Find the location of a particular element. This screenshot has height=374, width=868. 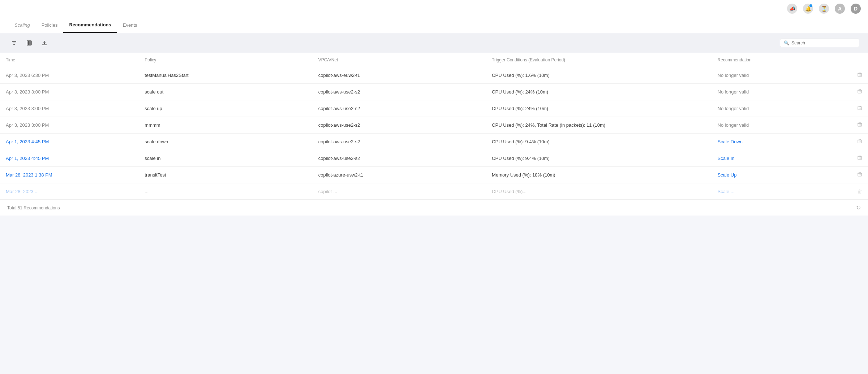

total-count: Total 51 Recommendations is located at coordinates (33, 208).